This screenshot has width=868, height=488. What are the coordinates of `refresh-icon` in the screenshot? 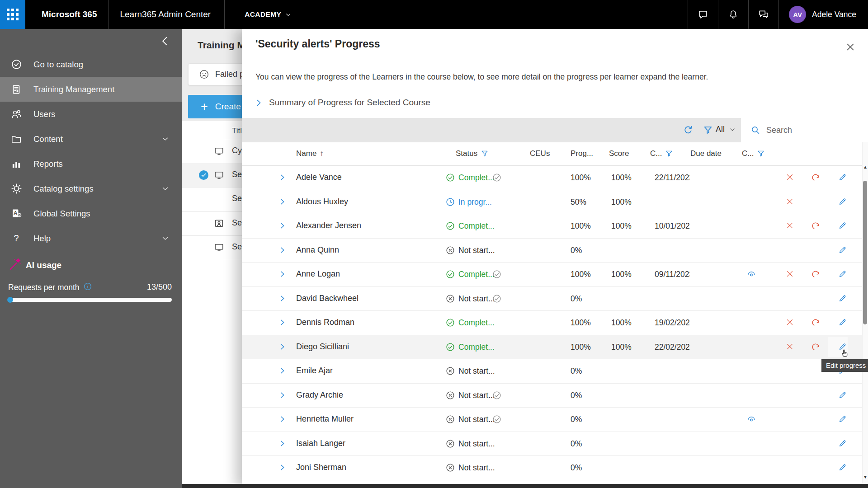 It's located at (688, 130).